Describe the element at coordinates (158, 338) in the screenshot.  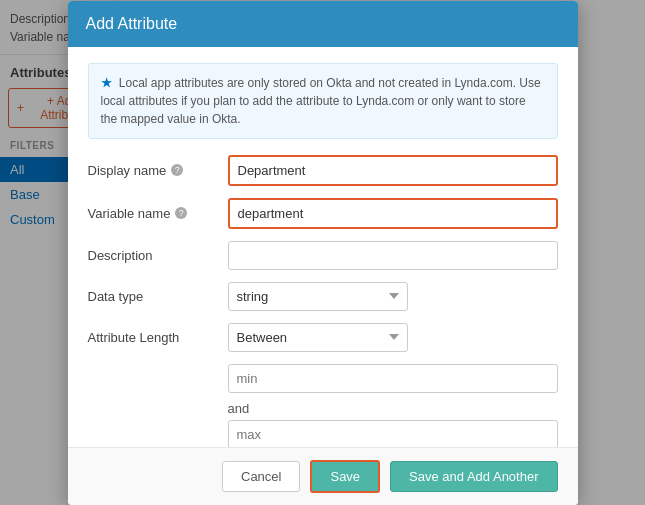
I see `attribute-length-label: Attribute Length` at that location.